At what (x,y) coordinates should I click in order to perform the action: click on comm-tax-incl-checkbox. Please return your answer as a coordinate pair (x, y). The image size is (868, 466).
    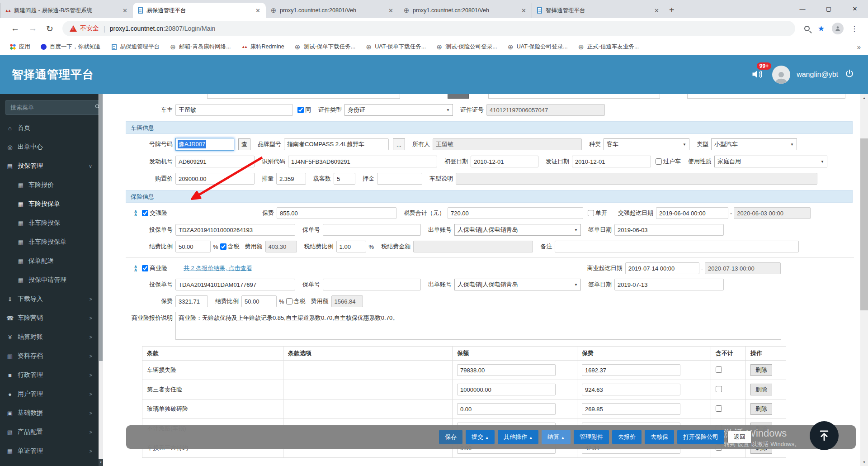
    Looking at the image, I should click on (289, 301).